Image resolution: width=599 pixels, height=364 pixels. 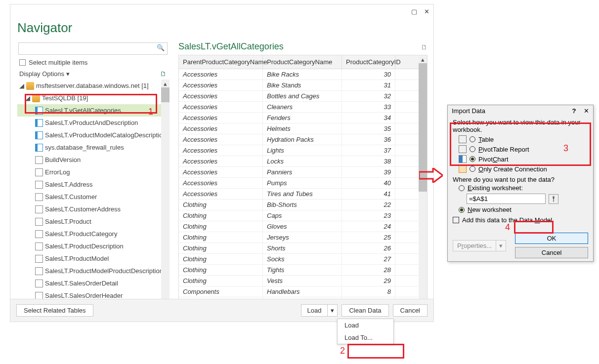 What do you see at coordinates (161, 47) in the screenshot?
I see `search-icon: 🔍` at bounding box center [161, 47].